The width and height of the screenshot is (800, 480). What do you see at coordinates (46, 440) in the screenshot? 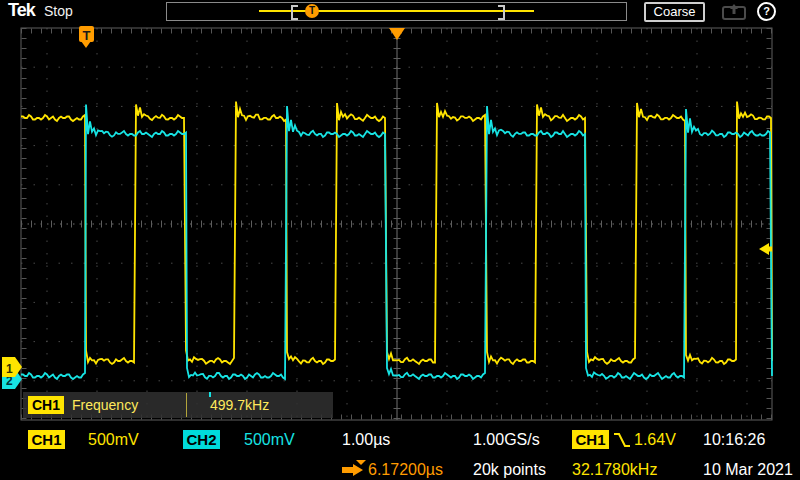
I see `ch1-badge: CH1` at bounding box center [46, 440].